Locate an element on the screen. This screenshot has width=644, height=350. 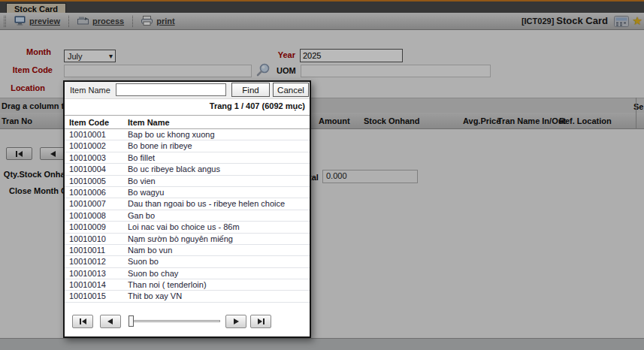
list-item: 10010012Suon bo is located at coordinates (187, 261).